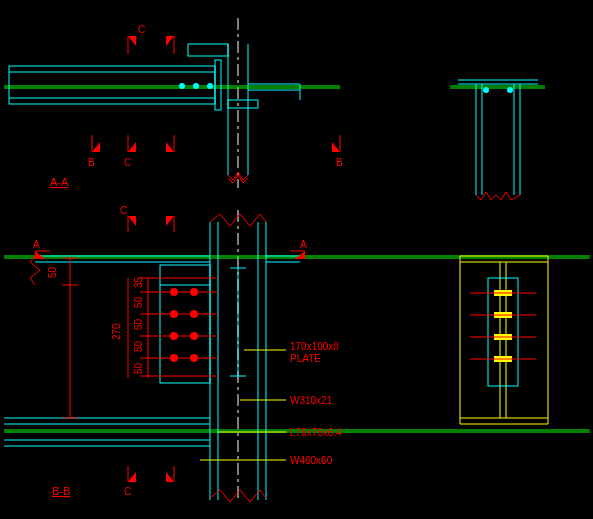 The height and width of the screenshot is (519, 593). I want to click on dim-chain: 50 270 50 50 50 50 35, so click(98, 338).